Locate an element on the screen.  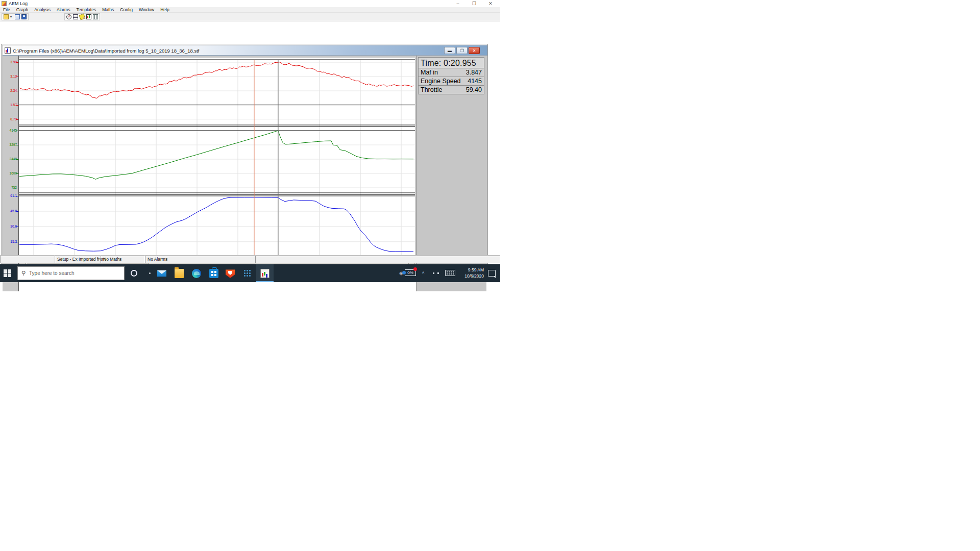
y-tick-label: 15.3 is located at coordinates (10, 242).